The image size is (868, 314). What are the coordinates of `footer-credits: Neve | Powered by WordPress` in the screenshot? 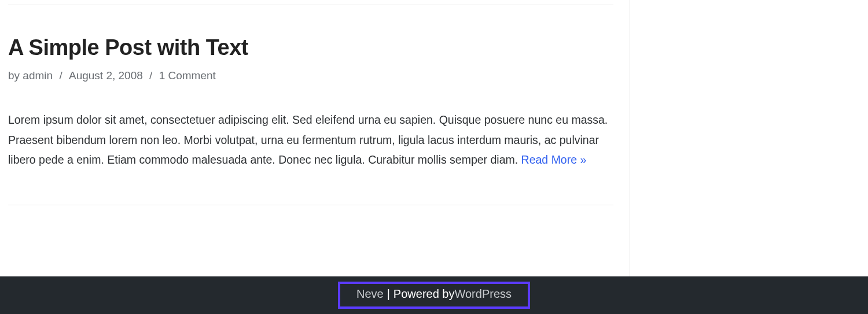 It's located at (434, 295).